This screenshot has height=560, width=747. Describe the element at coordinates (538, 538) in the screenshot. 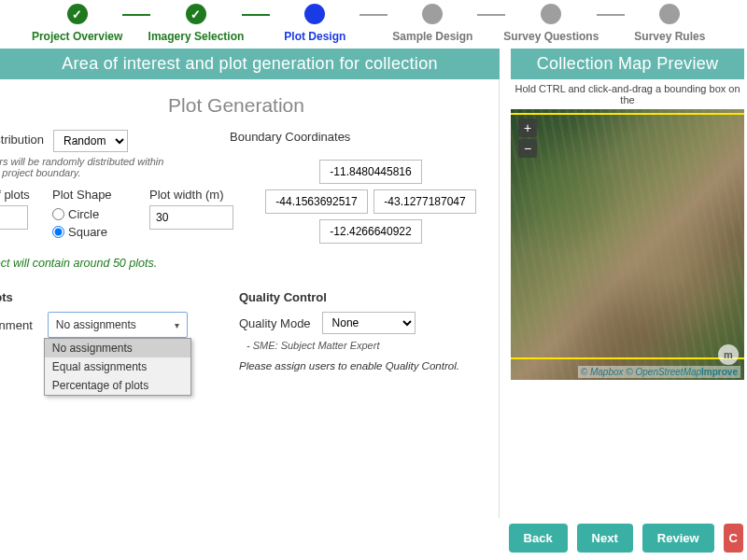

I see `back-button: Back` at that location.